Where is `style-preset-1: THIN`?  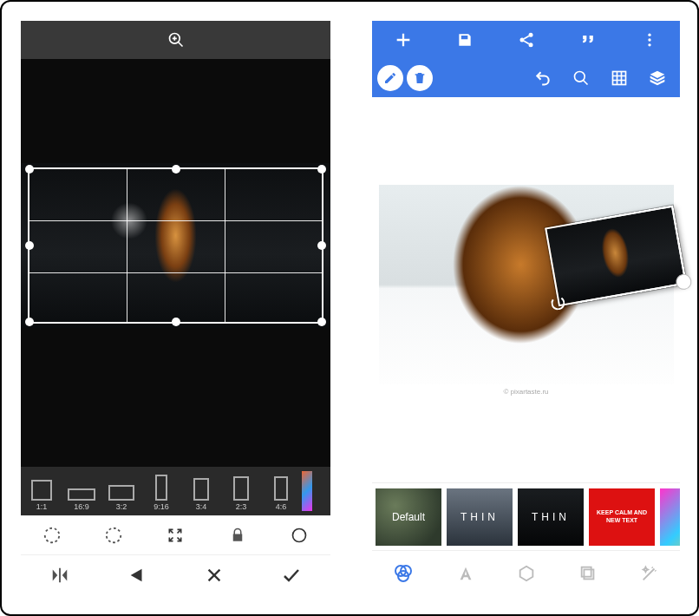 style-preset-1: THIN is located at coordinates (480, 517).